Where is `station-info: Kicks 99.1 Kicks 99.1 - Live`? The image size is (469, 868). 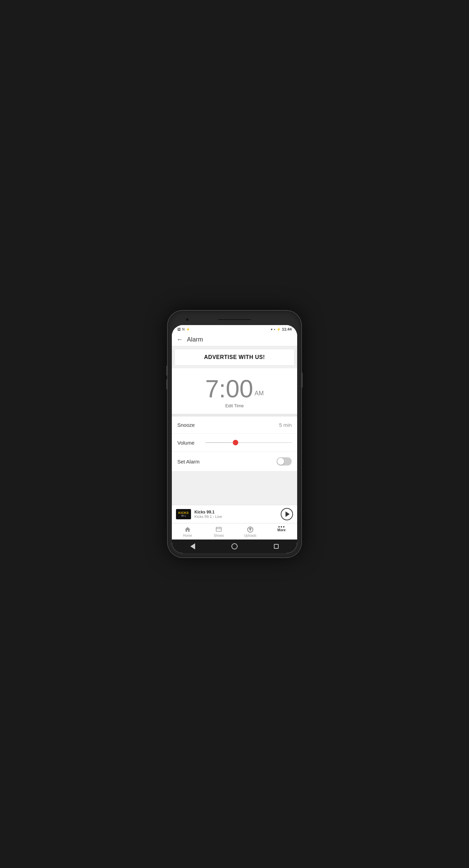 station-info: Kicks 99.1 Kicks 99.1 - Live is located at coordinates (236, 514).